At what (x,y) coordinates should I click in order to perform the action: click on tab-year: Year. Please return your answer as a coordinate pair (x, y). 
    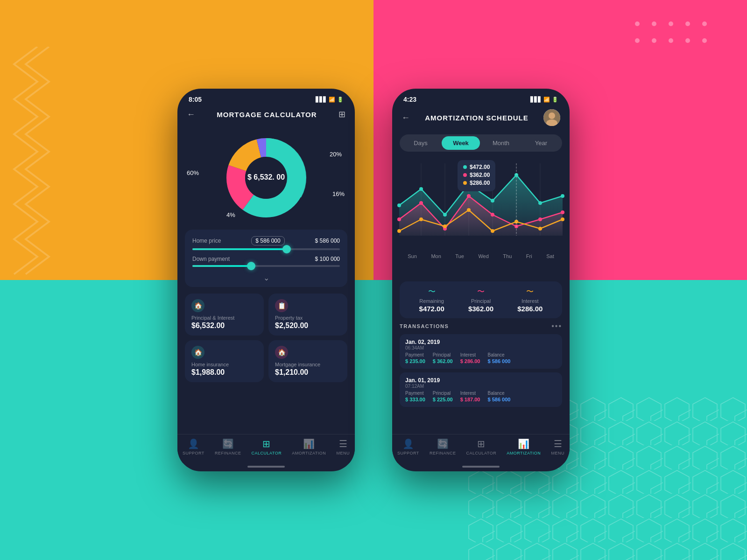
    Looking at the image, I should click on (541, 143).